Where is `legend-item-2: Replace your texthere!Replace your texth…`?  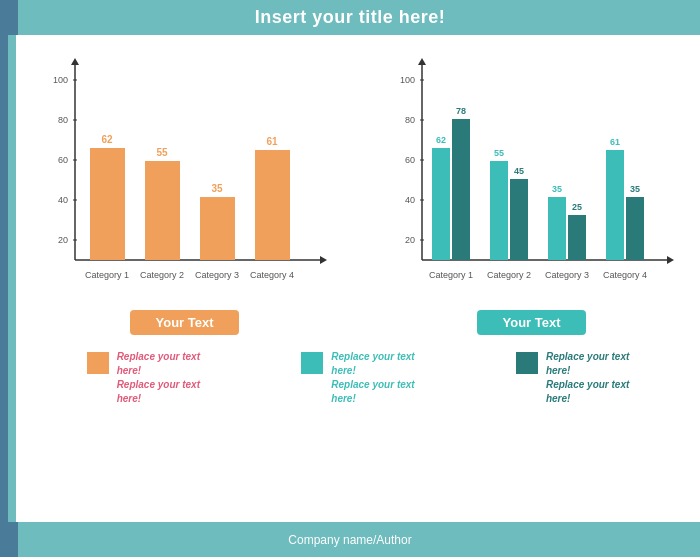
legend-item-2: Replace your texthere!Replace your texth… is located at coordinates (358, 378).